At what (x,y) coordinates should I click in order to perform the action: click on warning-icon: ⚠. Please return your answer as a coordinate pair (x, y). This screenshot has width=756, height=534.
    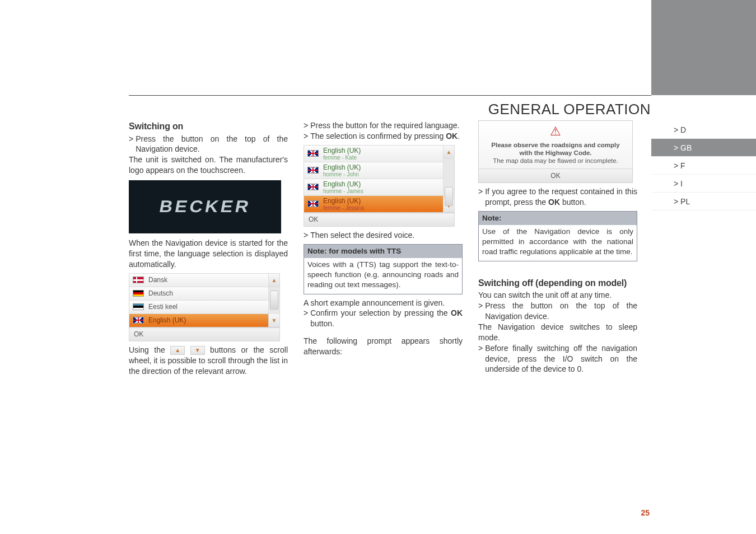
    Looking at the image, I should click on (556, 130).